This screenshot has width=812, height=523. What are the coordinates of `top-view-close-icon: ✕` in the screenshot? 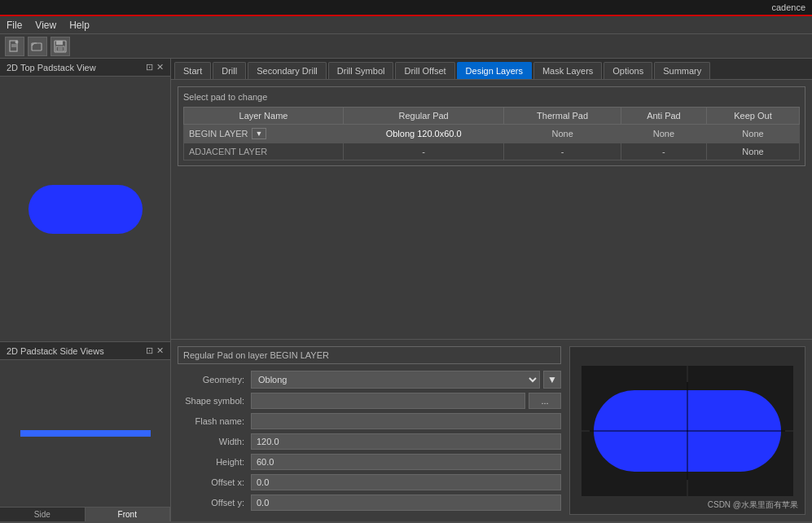 It's located at (160, 67).